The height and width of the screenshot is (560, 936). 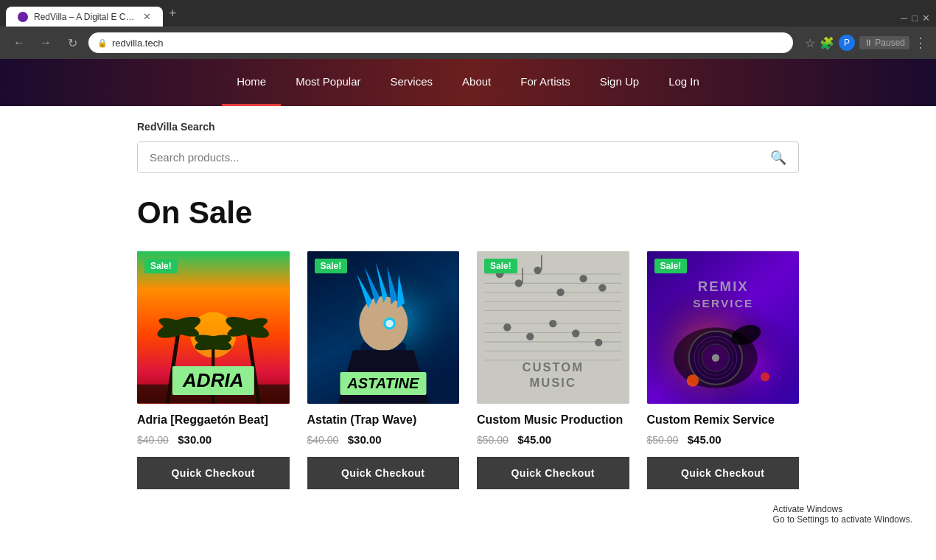 I want to click on product-card-custom-remix: REMIX SERVICE Sale! Custom Remix Service…, so click(x=724, y=370).